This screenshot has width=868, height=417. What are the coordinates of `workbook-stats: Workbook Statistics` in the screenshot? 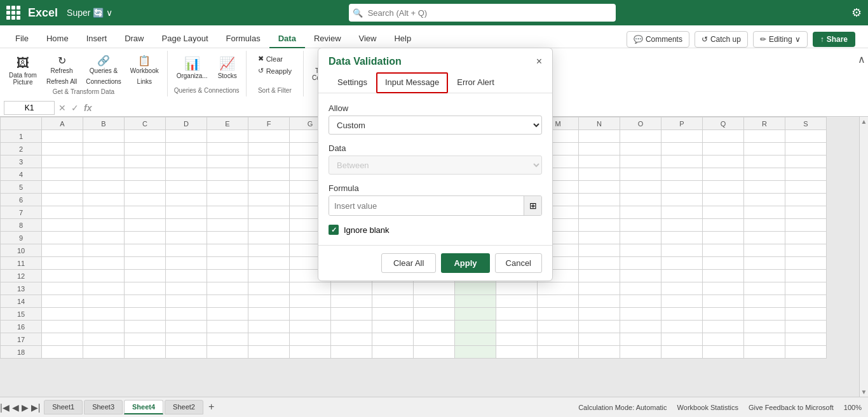 It's located at (708, 407).